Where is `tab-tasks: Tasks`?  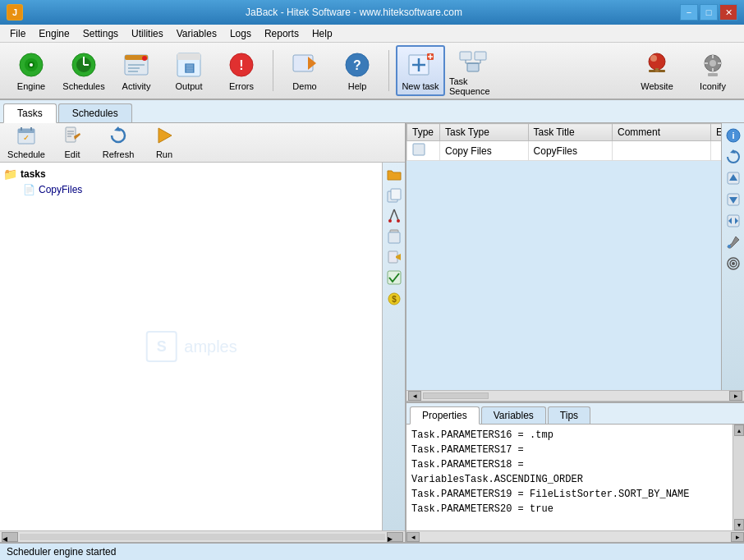 tab-tasks: Tasks is located at coordinates (30, 113).